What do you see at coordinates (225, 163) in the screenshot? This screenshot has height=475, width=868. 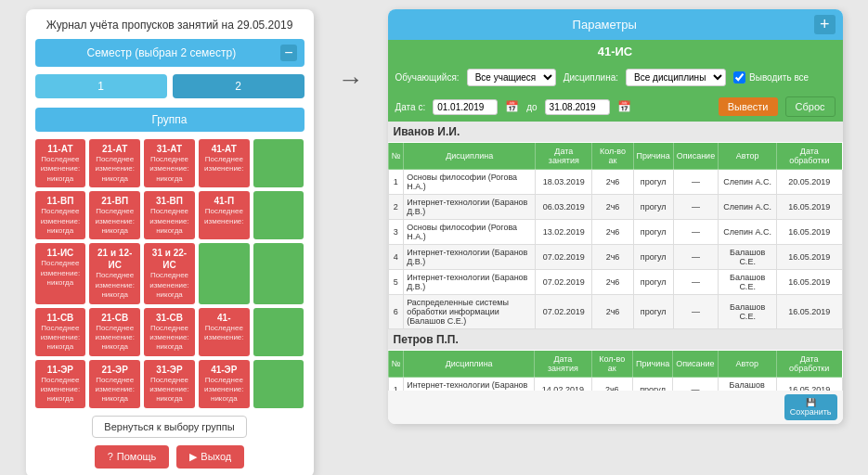 I see `list-item: 41-АТПоследнее изменение:` at bounding box center [225, 163].